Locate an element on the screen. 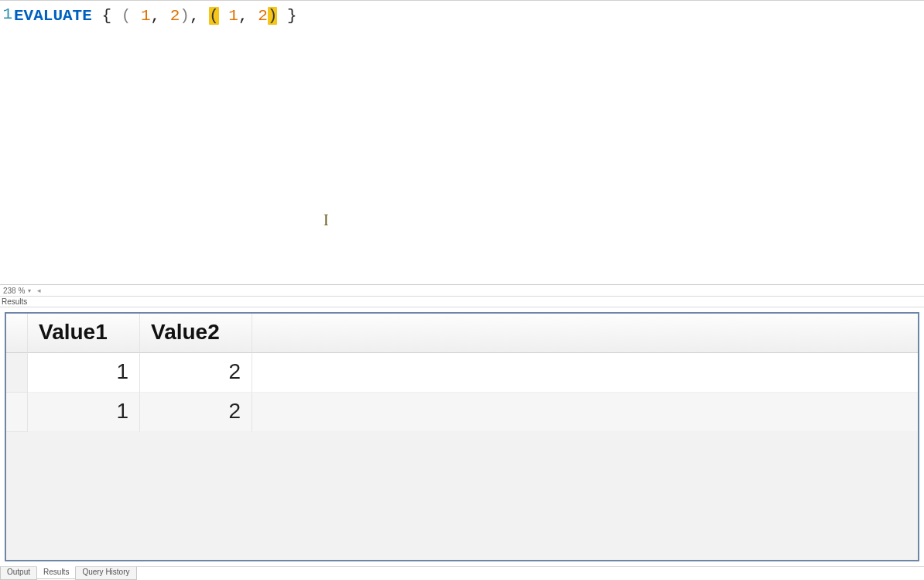  grid-header-row: Value1 Value2 is located at coordinates (462, 333).